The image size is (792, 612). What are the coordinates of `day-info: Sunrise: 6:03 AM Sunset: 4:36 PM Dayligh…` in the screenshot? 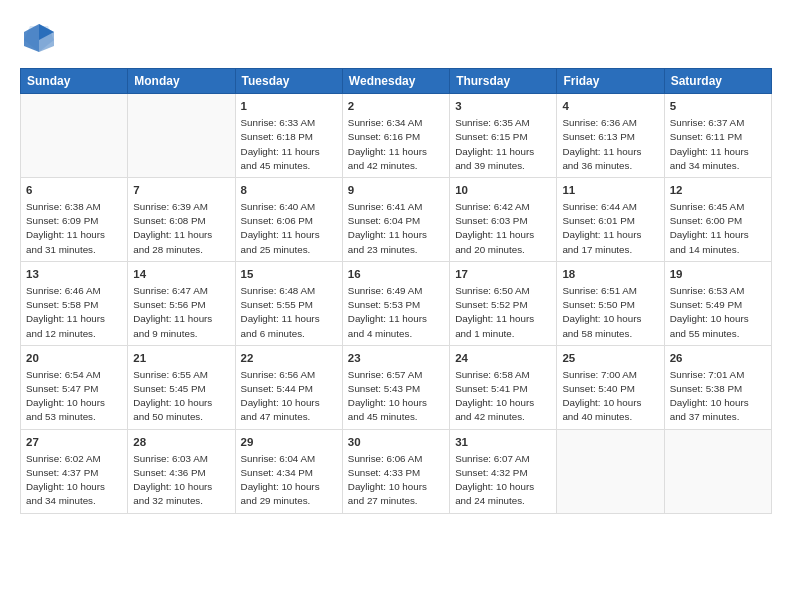 It's located at (181, 480).